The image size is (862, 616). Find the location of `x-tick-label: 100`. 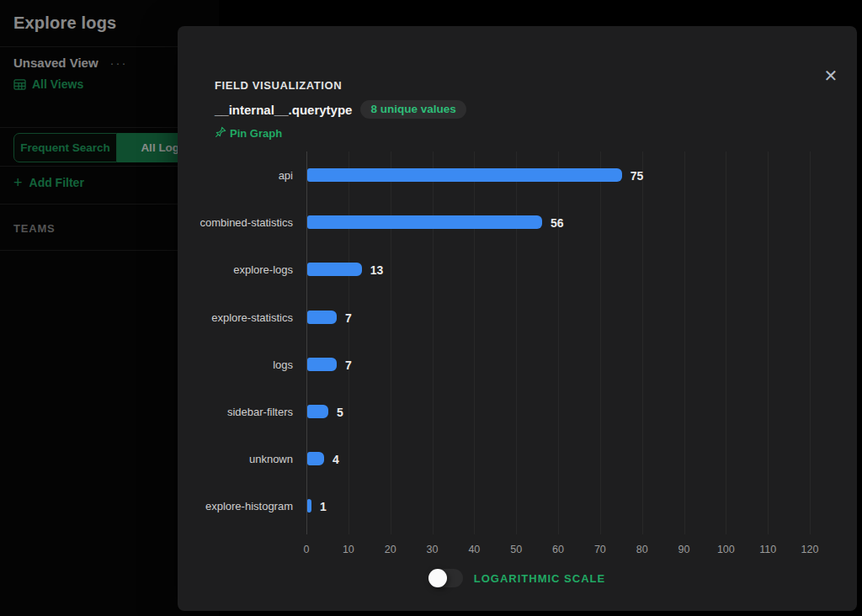

x-tick-label: 100 is located at coordinates (726, 550).